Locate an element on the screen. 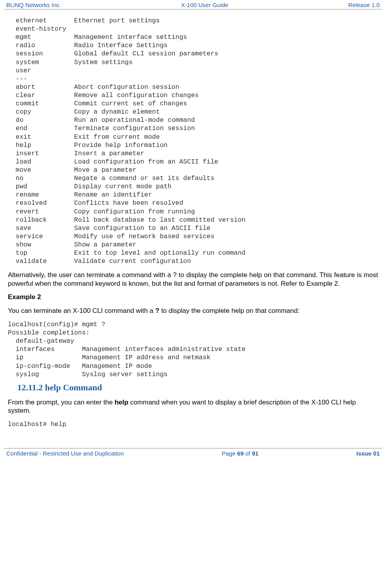 The width and height of the screenshot is (386, 588). page-header: BLiNQ Networks Inc. X-100 User Guide Rel… is located at coordinates (193, 5).